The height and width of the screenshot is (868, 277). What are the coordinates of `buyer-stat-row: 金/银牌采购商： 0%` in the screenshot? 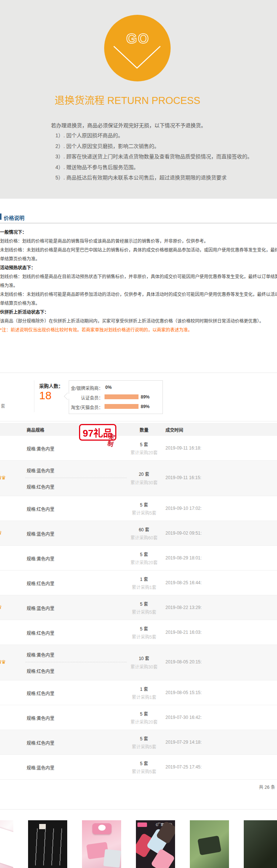 It's located at (116, 387).